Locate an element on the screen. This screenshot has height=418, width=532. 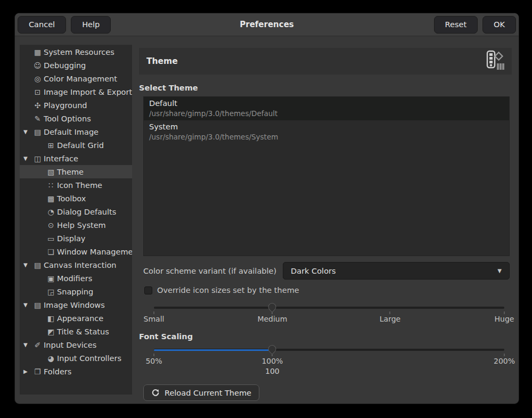
sidebar-item-label: Modifiers is located at coordinates (75, 278).